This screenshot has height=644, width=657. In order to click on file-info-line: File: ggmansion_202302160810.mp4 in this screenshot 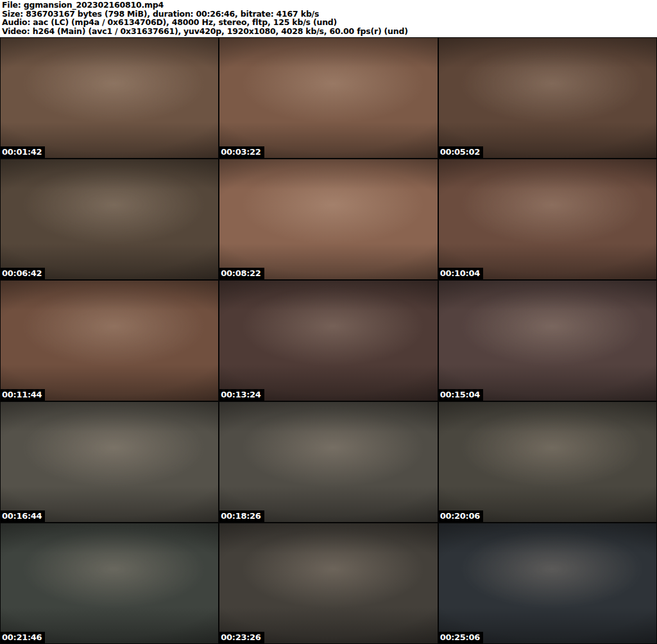, I will do `click(330, 5)`.